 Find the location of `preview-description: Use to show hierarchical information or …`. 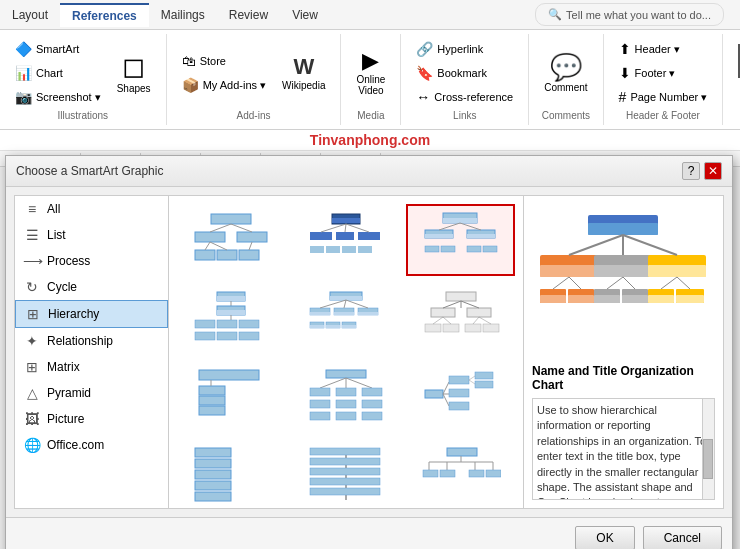

preview-description: Use to show hierarchical information or … is located at coordinates (624, 449).